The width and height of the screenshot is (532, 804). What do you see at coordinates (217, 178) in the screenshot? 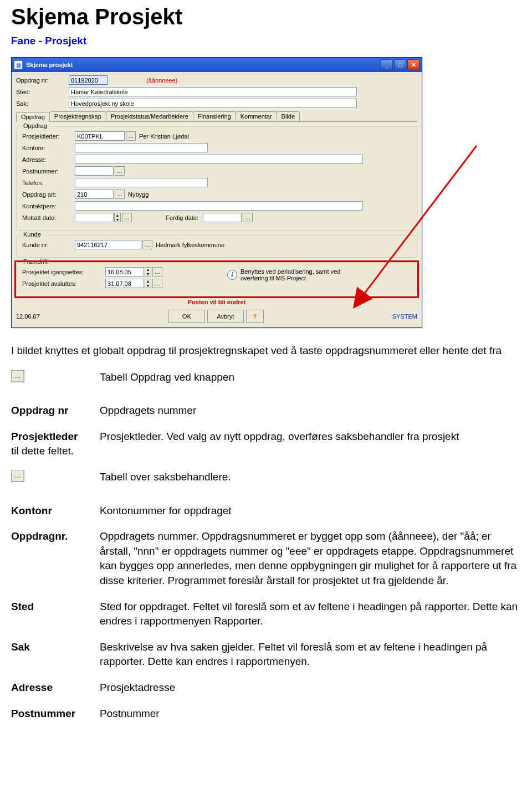
I see `group-oppdrag: Oppdrag Prosjektleder: … Per Kristian Lj…` at bounding box center [217, 178].